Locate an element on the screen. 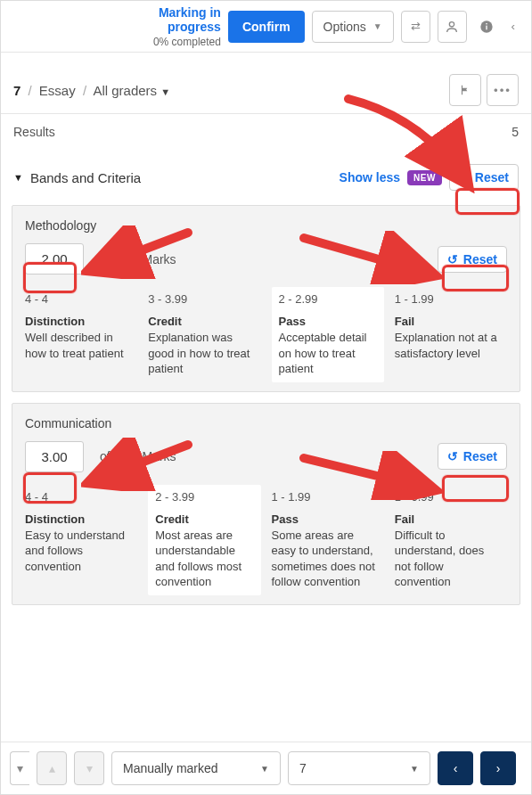 This screenshot has width=532, height=795. band-range: 1 - 0.99 is located at coordinates (448, 497).